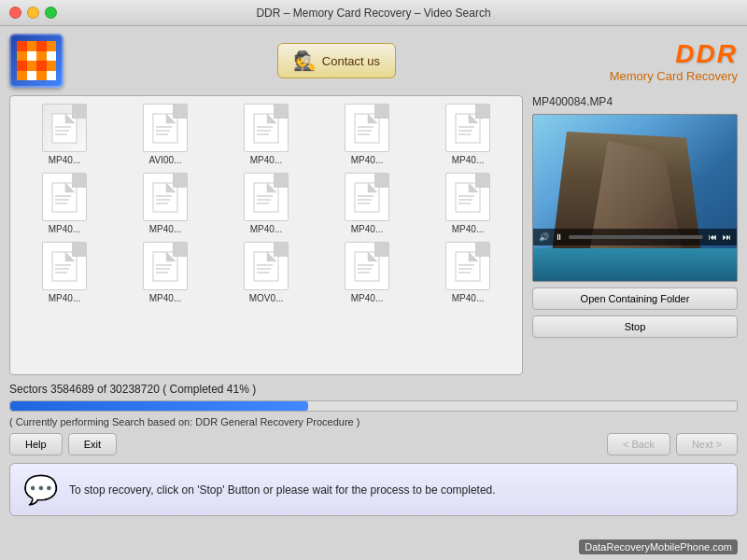  Describe the element at coordinates (635, 237) in the screenshot. I see `video-controls: 🔊 ⏸ ⏮ ⏭` at that location.